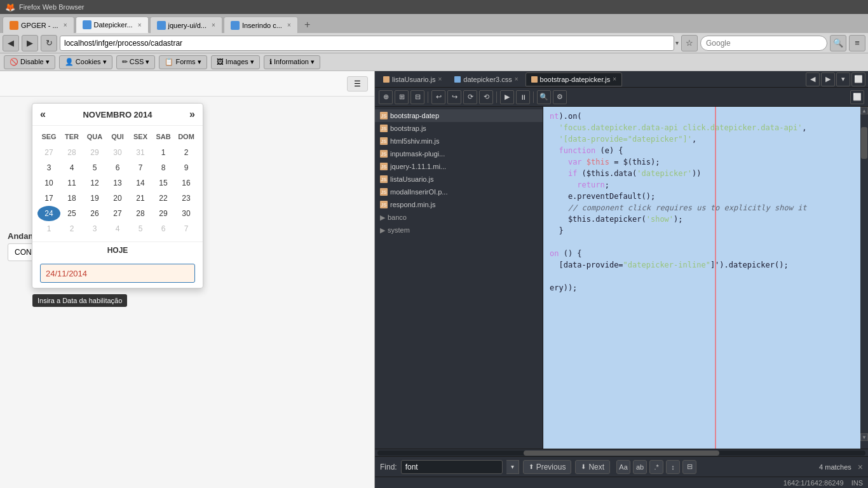 Image resolution: width=868 pixels, height=488 pixels. I want to click on tab-expand-btn: ⬜, so click(858, 79).